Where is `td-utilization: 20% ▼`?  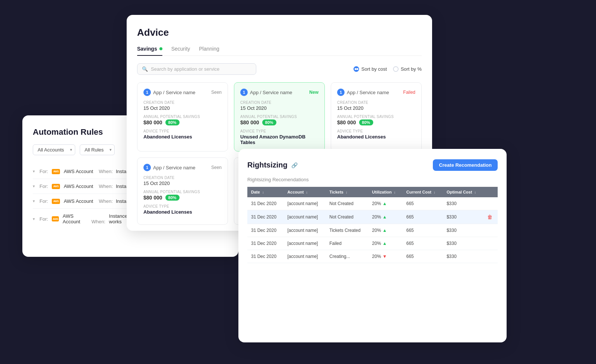
td-utilization: 20% ▼ is located at coordinates (386, 257).